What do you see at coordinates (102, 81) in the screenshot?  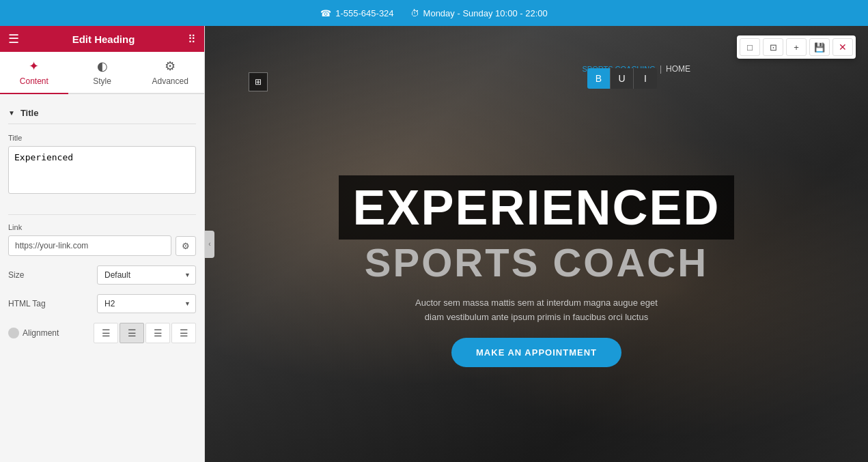 I see `style-tab-label: Style` at bounding box center [102, 81].